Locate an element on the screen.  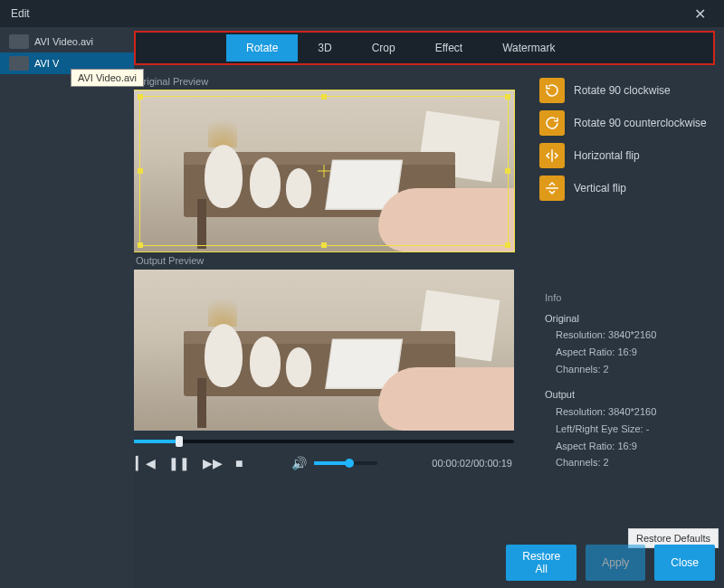
flip-h-label: Horizontal flip is located at coordinates (606, 156).